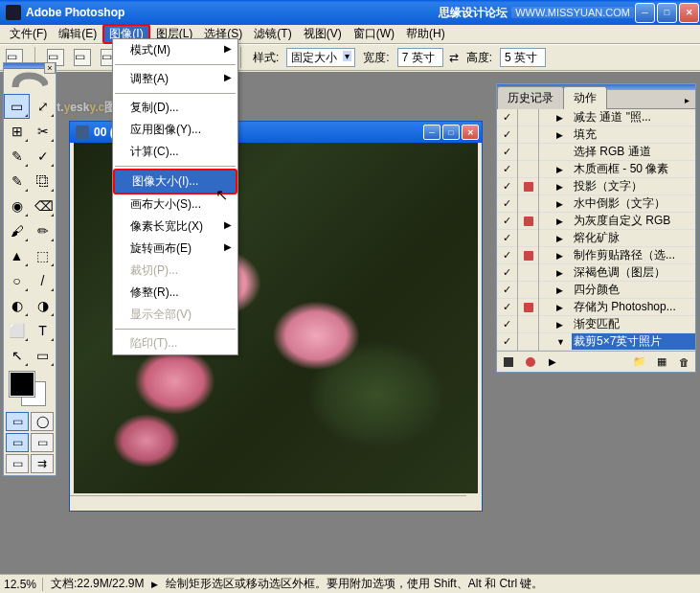  Describe the element at coordinates (175, 50) in the screenshot. I see `menu-item-模式M: 模式(M)▶` at that location.